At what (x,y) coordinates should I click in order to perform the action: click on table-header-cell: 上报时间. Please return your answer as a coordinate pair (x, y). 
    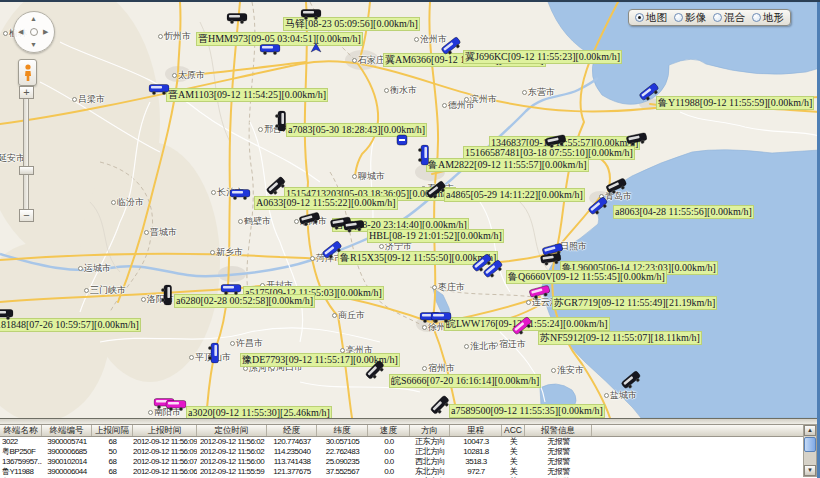
    Looking at the image, I should click on (165, 430).